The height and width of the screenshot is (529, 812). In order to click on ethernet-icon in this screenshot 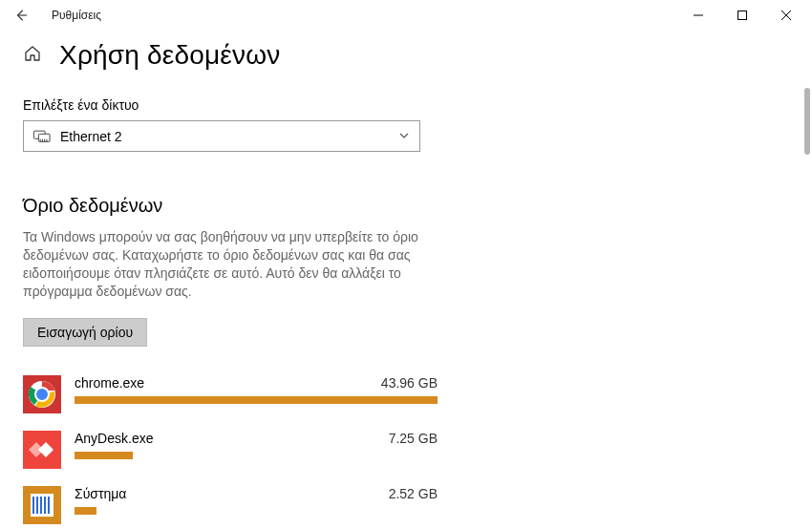, I will do `click(42, 137)`.